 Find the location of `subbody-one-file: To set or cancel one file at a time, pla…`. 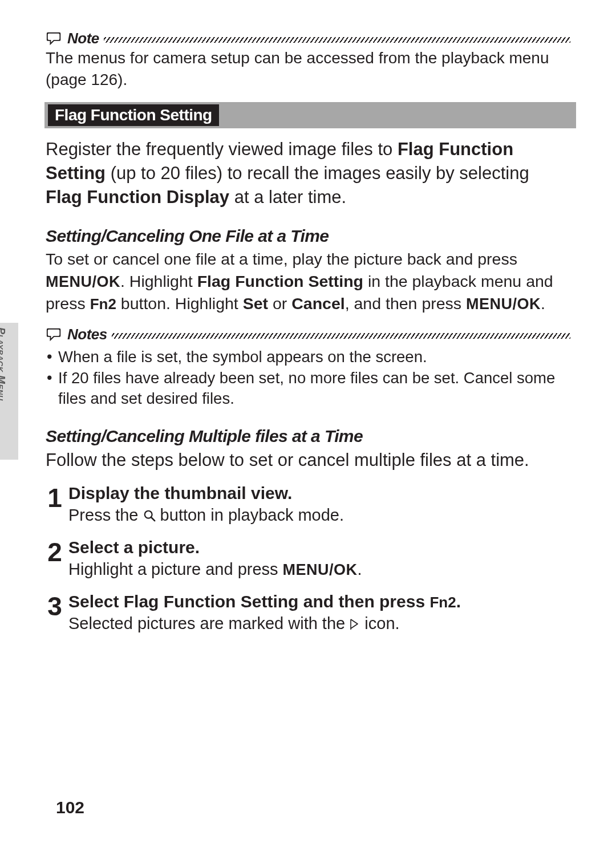

subbody-one-file: To set or cancel one file at a time, pla… is located at coordinates (308, 281).